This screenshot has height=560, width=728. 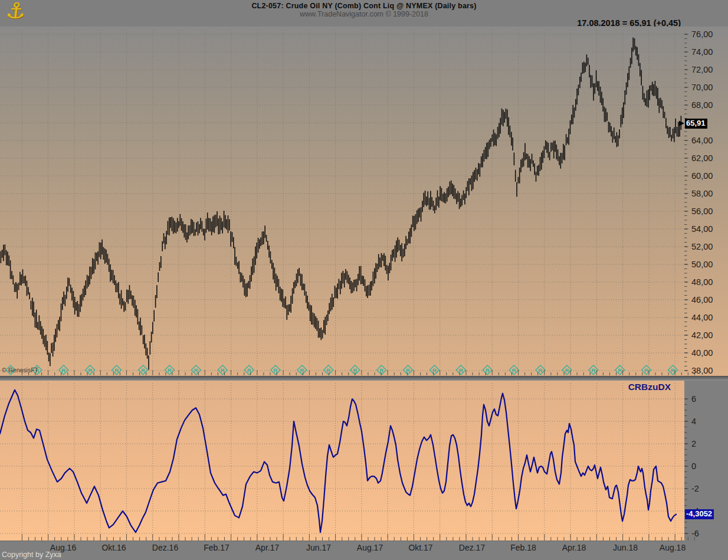 I want to click on svg-text: 6, so click(x=694, y=399).